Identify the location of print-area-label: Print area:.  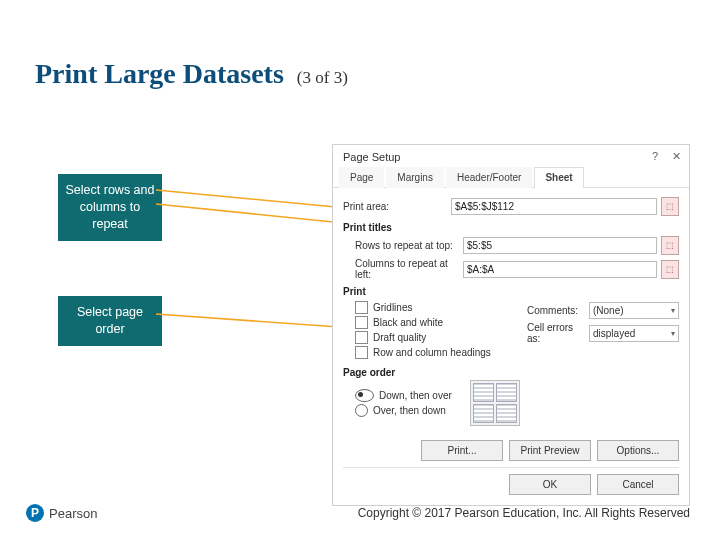
(397, 206).